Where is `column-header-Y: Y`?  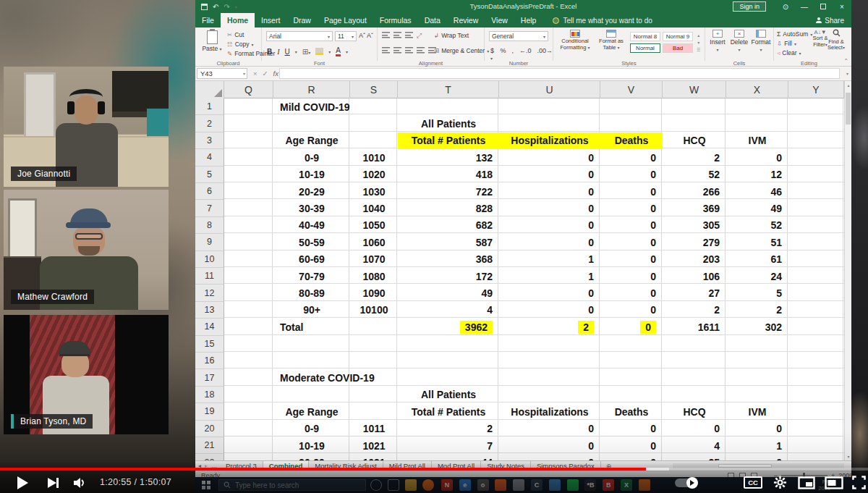 column-header-Y: Y is located at coordinates (816, 90).